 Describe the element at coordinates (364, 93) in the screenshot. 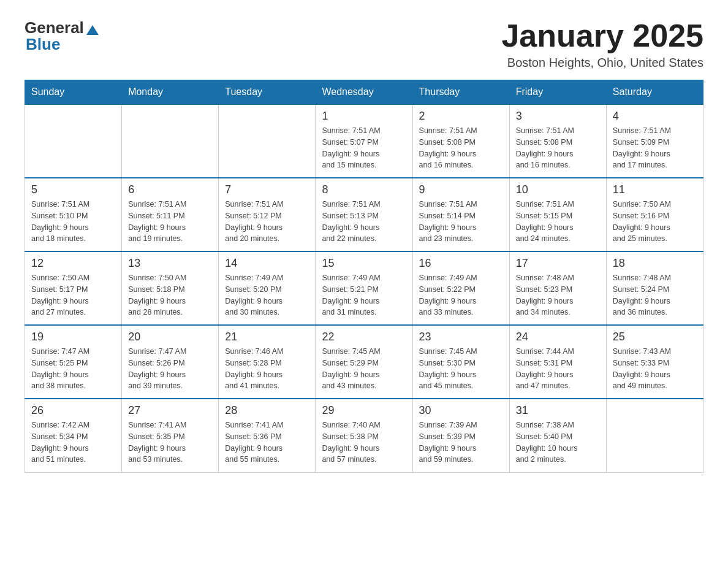

I see `day-of-week-wednesday: Wednesday` at that location.